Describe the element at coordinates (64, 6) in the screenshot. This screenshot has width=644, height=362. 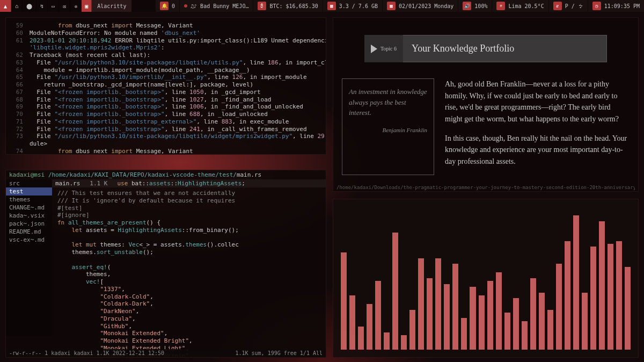
I see `mail-icon: ✉` at that location.